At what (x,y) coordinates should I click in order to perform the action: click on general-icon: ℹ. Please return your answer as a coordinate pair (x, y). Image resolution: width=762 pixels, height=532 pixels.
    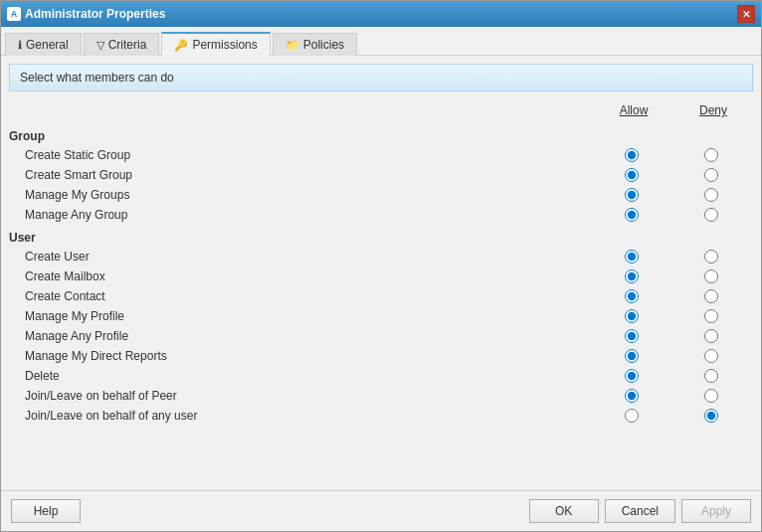
    Looking at the image, I should click on (20, 46).